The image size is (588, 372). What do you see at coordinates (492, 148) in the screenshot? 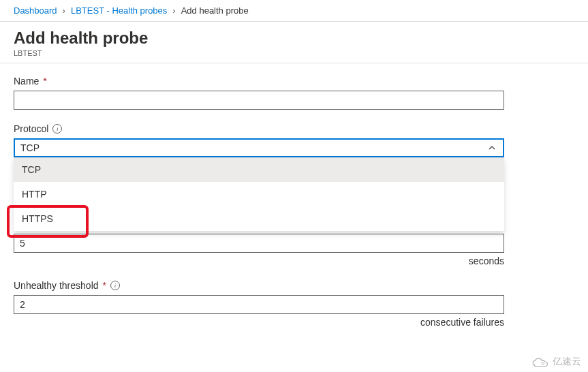
I see `chevron-up-icon` at bounding box center [492, 148].